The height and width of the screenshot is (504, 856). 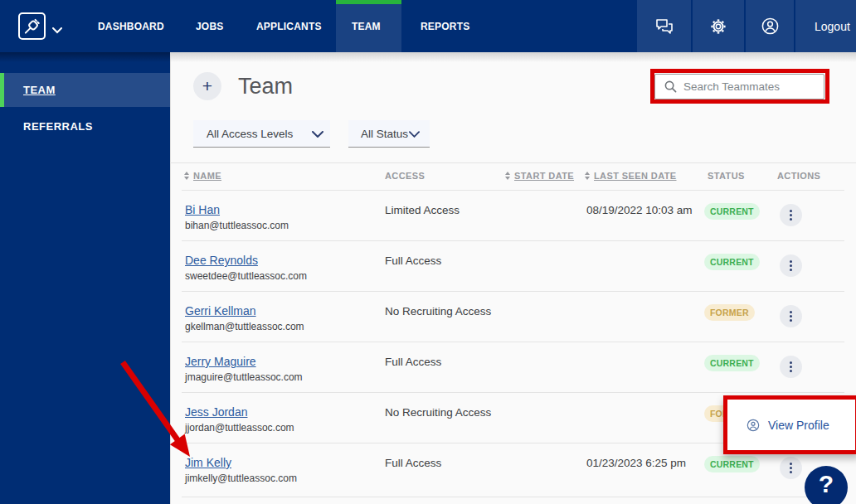 What do you see at coordinates (246, 276) in the screenshot?
I see `teammate-email: sweetdee@tuttleassoc.com` at bounding box center [246, 276].